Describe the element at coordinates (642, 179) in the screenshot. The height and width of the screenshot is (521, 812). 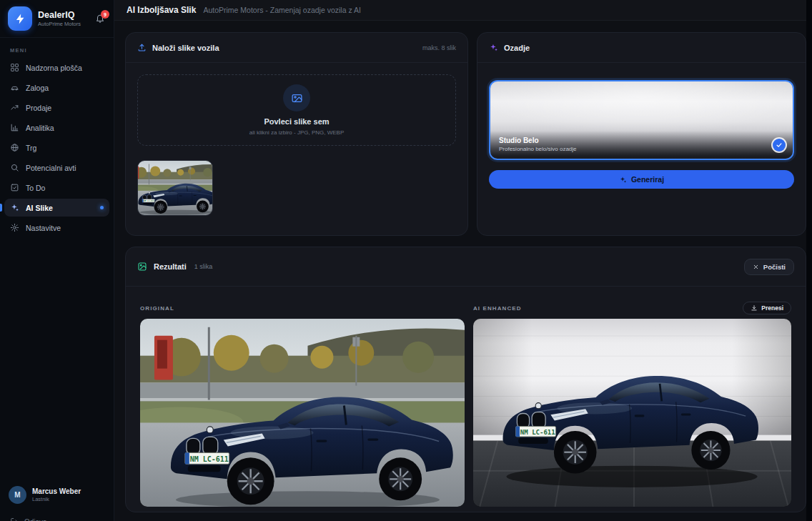
I see `generate-button: Generiraj` at that location.